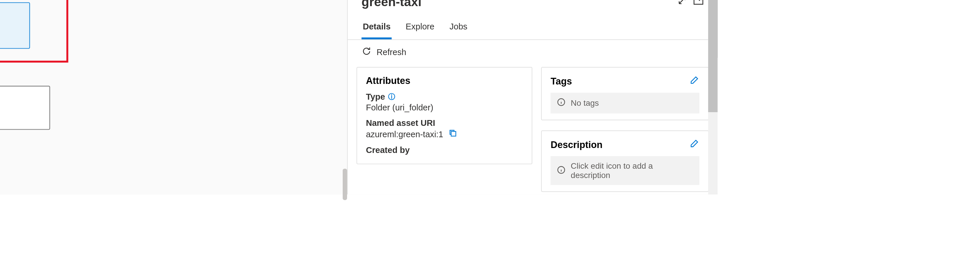 This screenshot has width=980, height=266. I want to click on type-label: Type ⓘ, so click(444, 97).